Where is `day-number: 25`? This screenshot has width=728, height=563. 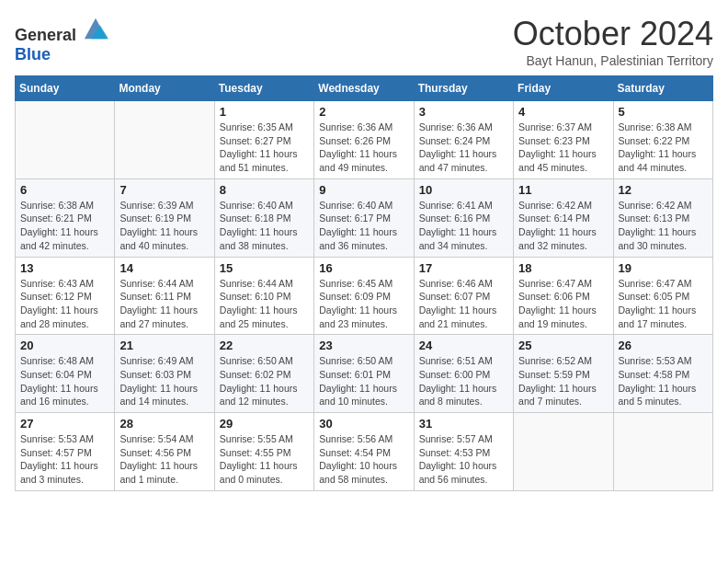
day-number: 25 is located at coordinates (563, 346).